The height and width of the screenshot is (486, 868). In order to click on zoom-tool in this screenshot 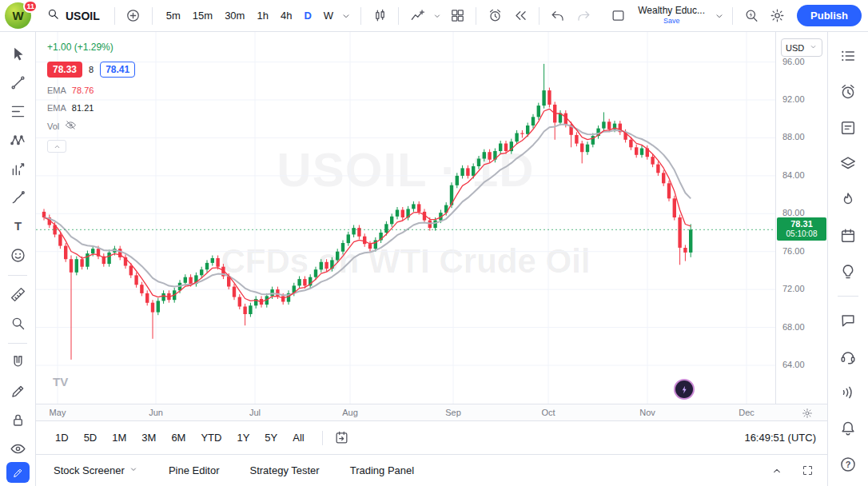, I will do `click(18, 323)`.